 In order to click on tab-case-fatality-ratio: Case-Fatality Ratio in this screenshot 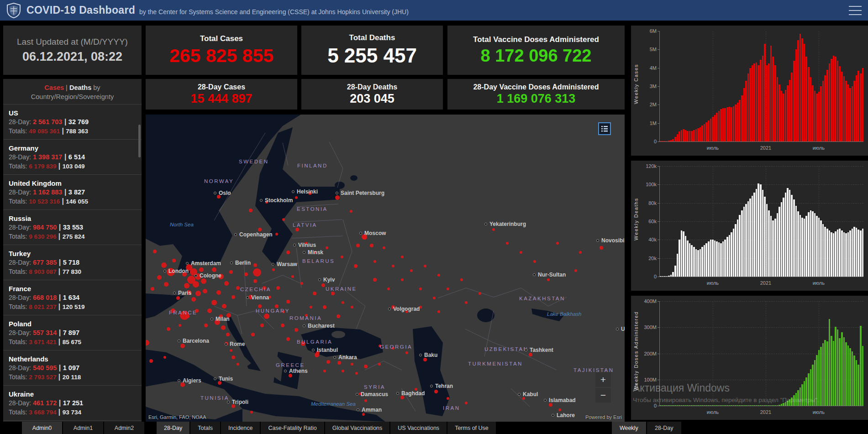, I will do `click(292, 428)`.